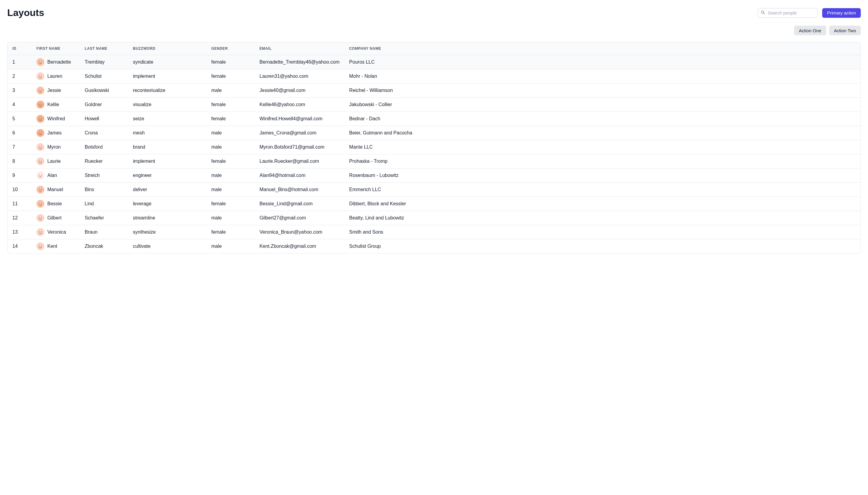 Image resolution: width=868 pixels, height=495 pixels. Describe the element at coordinates (845, 31) in the screenshot. I see `action-two-button: Action Two` at that location.